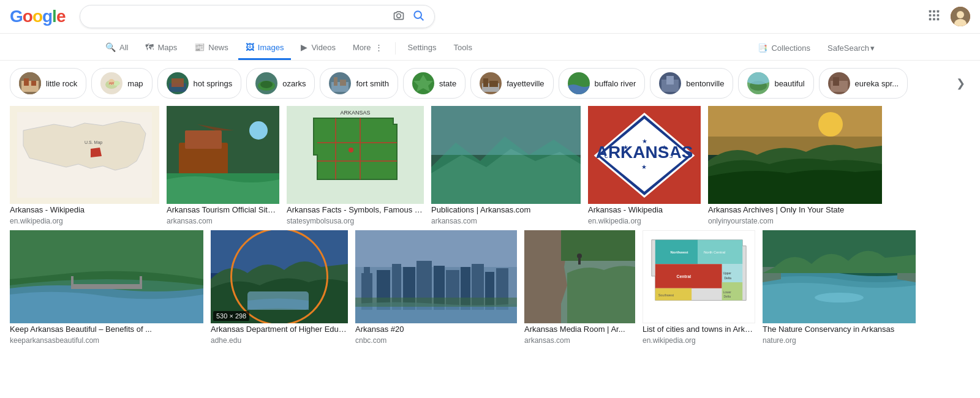 Image resolution: width=980 pixels, height=398 pixels. What do you see at coordinates (960, 83) in the screenshot?
I see `chips-next-arrow: ❯` at bounding box center [960, 83].